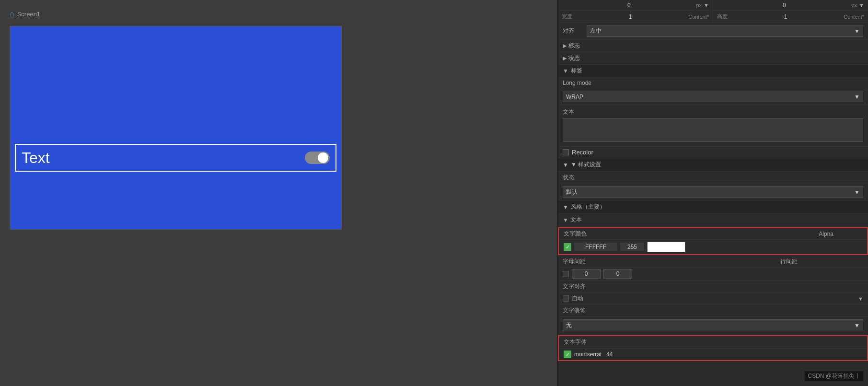  I want to click on alignment-value: 左中, so click(596, 31).